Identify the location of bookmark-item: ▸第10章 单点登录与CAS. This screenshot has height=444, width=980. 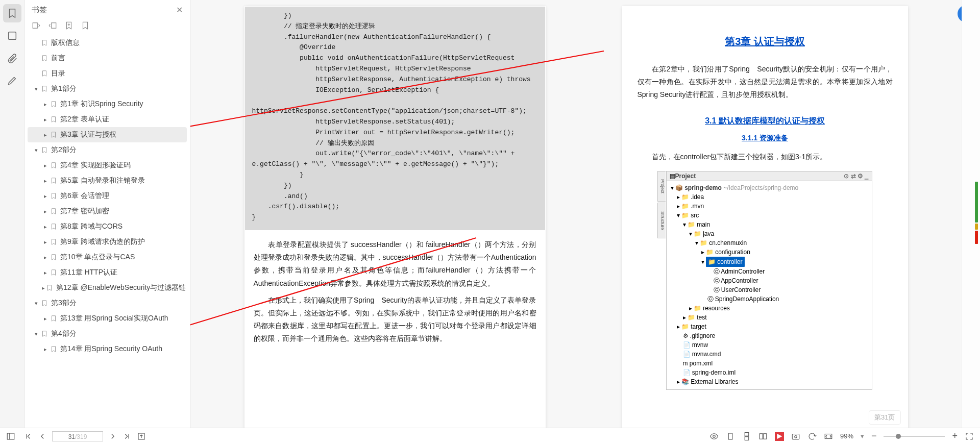
(107, 257).